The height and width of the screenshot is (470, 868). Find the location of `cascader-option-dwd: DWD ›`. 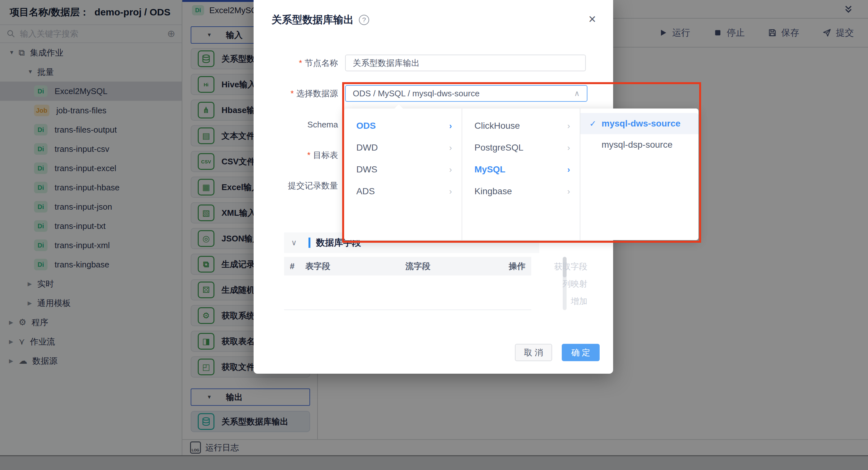

cascader-option-dwd: DWD › is located at coordinates (403, 148).